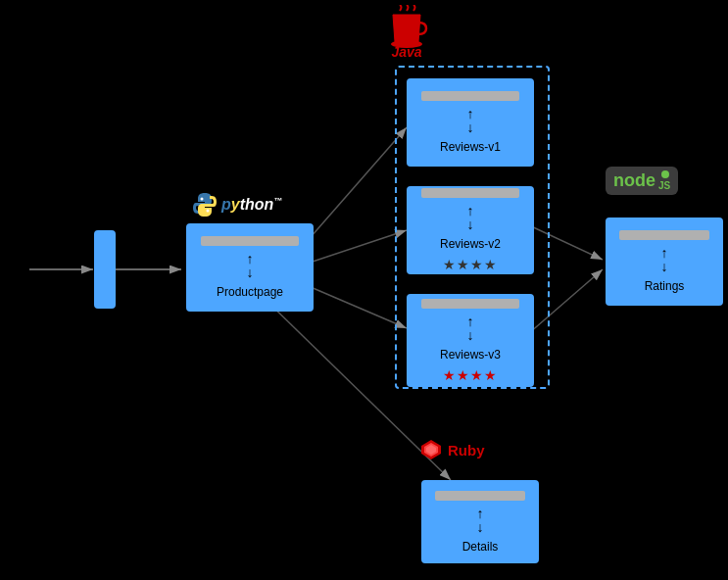  I want to click on ratings-label: Ratings, so click(664, 286).